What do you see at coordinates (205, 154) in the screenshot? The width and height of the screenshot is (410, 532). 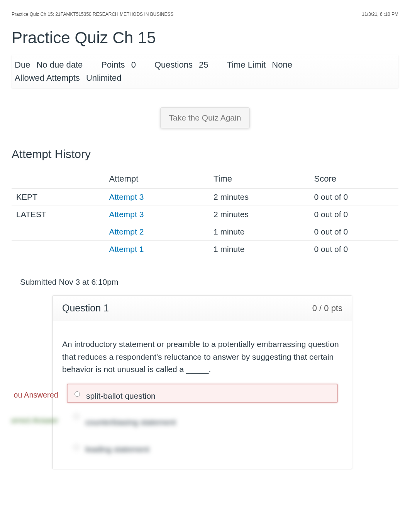 I see `attempt-history-title: Attempt History` at bounding box center [205, 154].